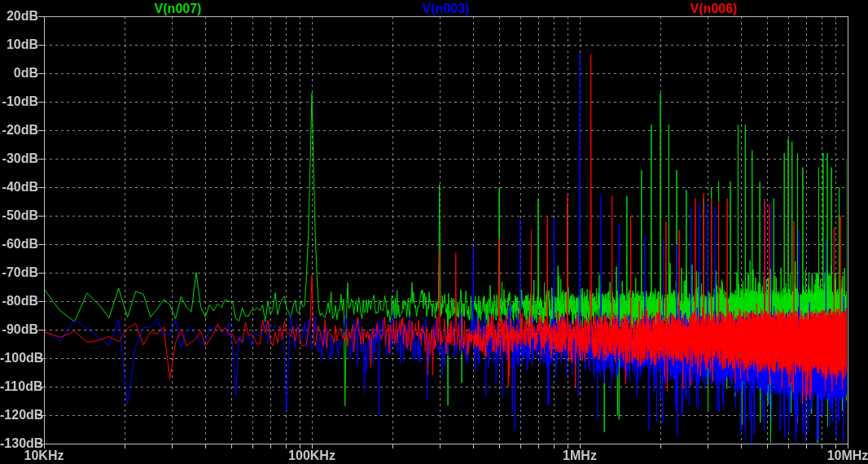  What do you see at coordinates (20, 45) in the screenshot?
I see `y-axis-tick-label: 10dB` at bounding box center [20, 45].